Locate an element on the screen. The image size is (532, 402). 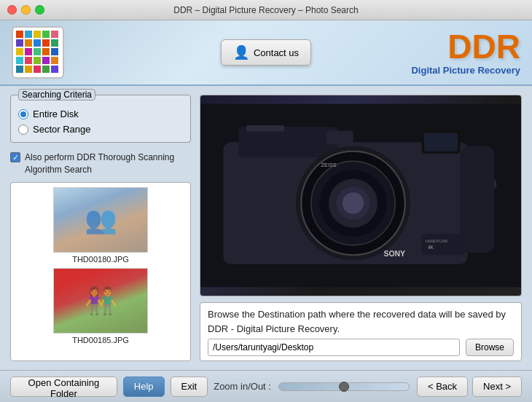
logo-box is located at coordinates (38, 52).